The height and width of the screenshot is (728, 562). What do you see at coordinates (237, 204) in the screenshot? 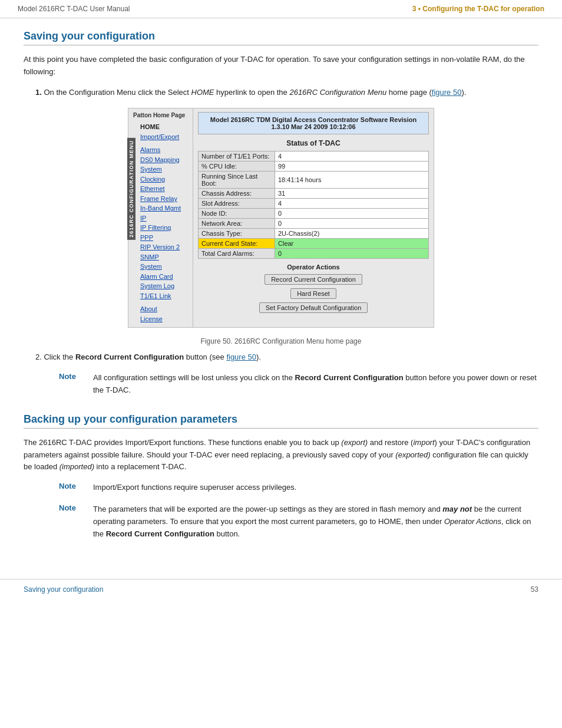
I see `status-label: Slot Address:` at bounding box center [237, 204].